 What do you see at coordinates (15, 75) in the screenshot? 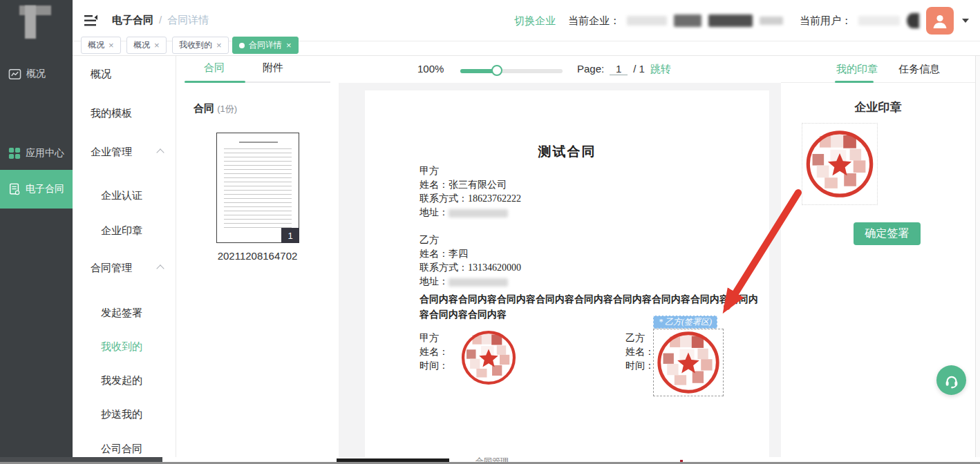
I see `chart-icon` at bounding box center [15, 75].